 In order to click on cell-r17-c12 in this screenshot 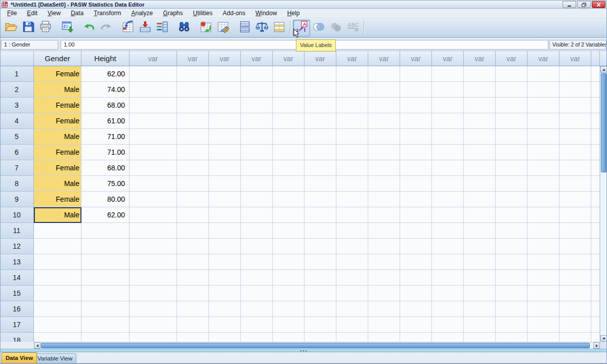, I will do `click(448, 325)`.